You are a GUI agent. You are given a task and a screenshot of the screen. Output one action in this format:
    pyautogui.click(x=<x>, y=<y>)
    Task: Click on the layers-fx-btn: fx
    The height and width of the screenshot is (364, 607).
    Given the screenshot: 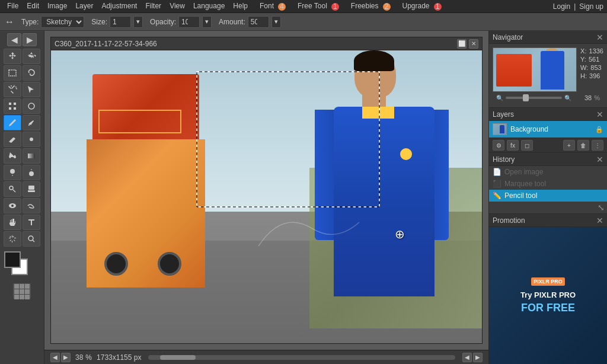 What is the action you would take?
    pyautogui.click(x=513, y=145)
    